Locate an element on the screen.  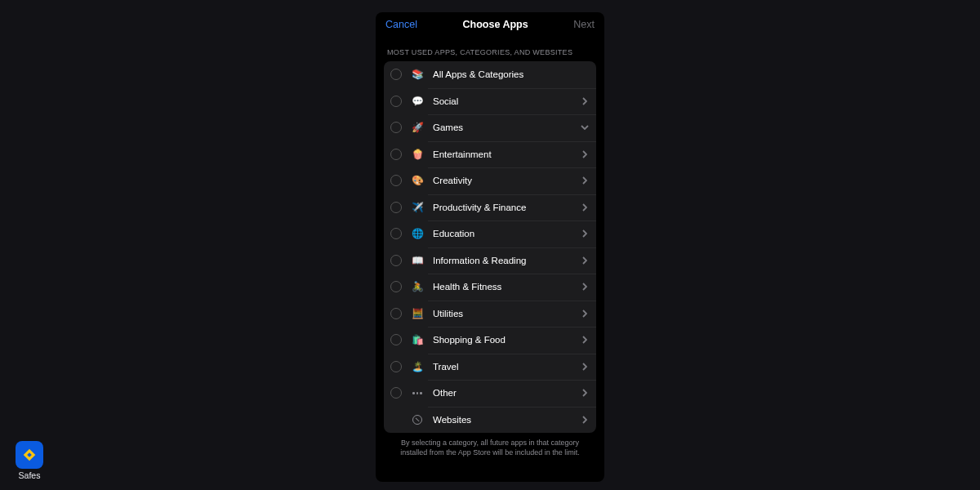
health-icon: 🚴 is located at coordinates (417, 287).